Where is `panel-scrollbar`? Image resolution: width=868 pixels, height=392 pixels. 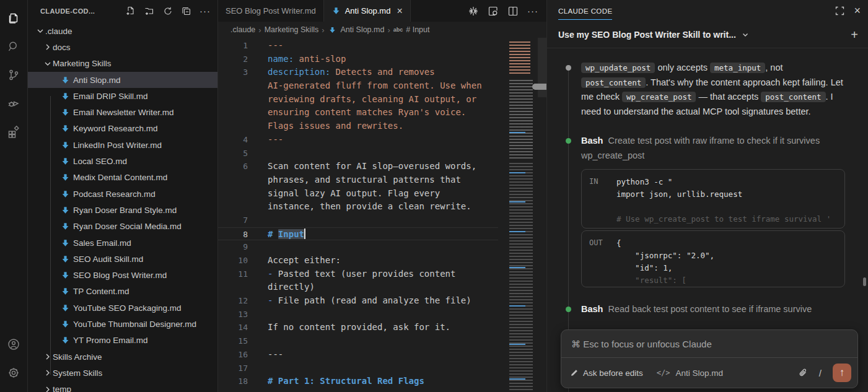
panel-scrollbar is located at coordinates (865, 282).